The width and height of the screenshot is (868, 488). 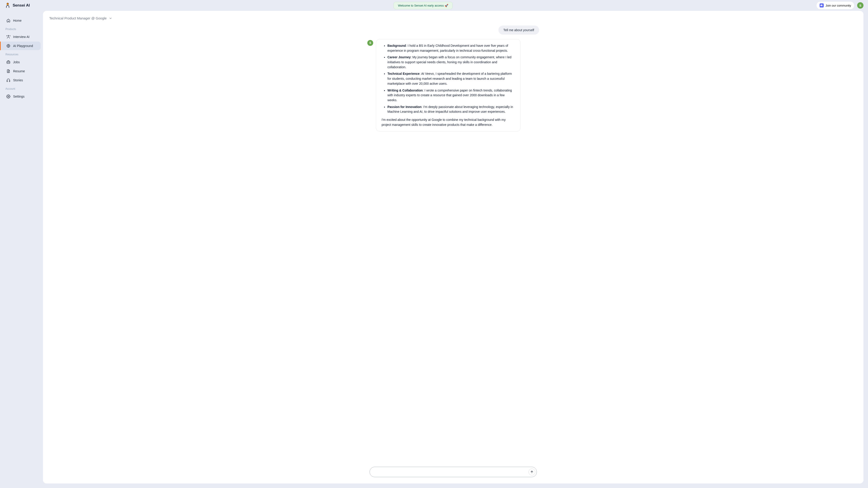 What do you see at coordinates (840, 5) in the screenshot?
I see `header-right: Join our community S` at bounding box center [840, 5].